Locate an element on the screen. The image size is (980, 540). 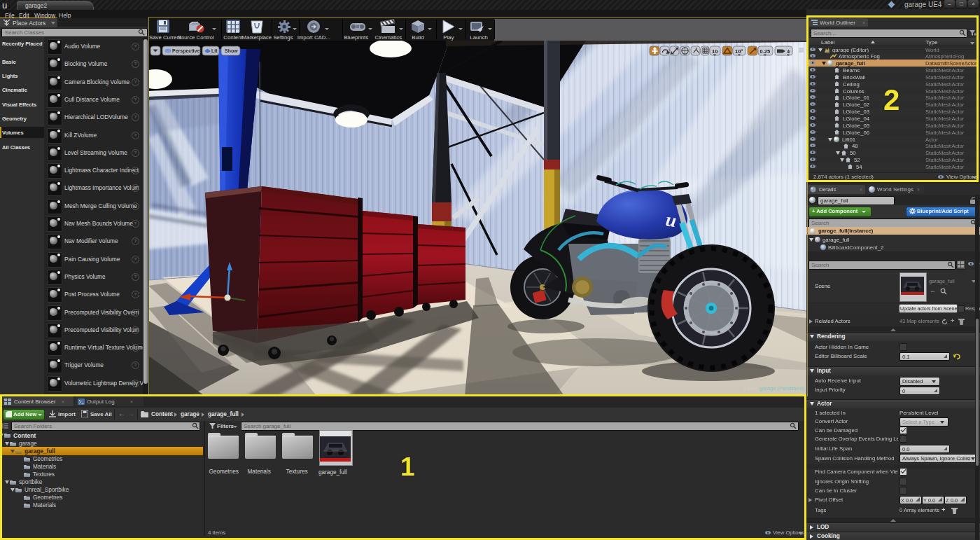
svg-text: Show is located at coordinates (231, 50).